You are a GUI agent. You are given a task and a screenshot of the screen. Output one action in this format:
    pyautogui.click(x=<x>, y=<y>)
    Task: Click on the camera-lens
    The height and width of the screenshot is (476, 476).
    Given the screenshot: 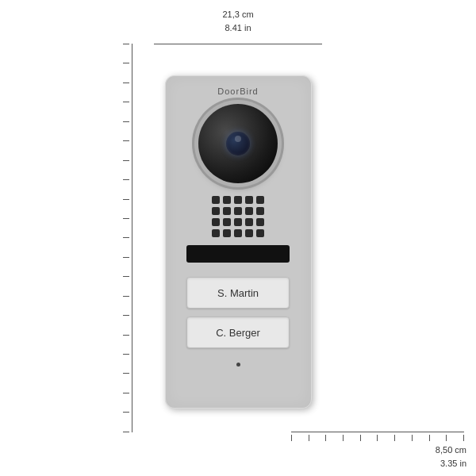 What is the action you would take?
    pyautogui.click(x=238, y=144)
    